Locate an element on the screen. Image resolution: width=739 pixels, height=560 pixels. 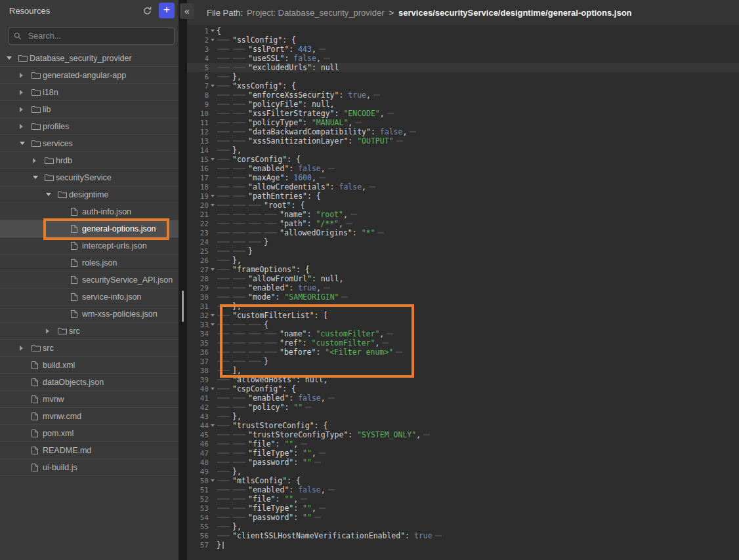
code-line-55: 55}, is located at coordinates (463, 527).